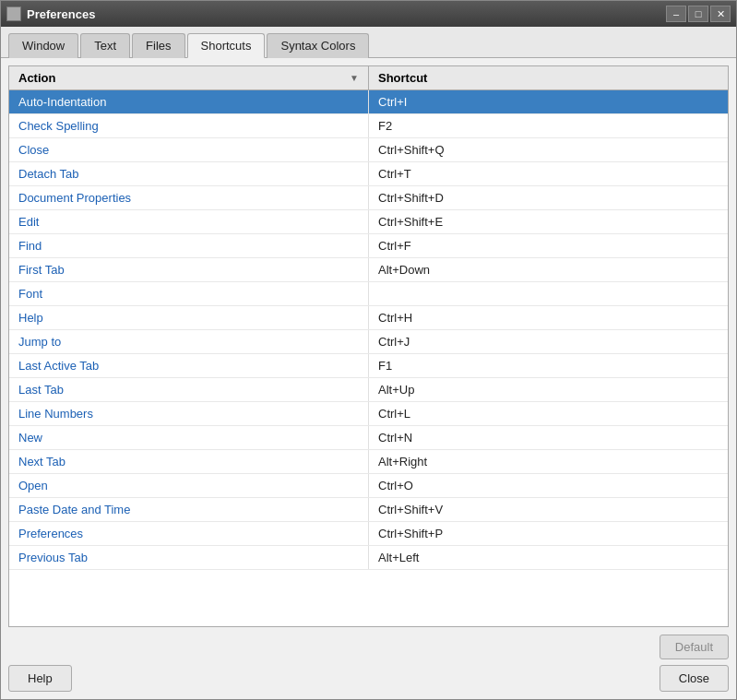  I want to click on header-action: Action ▼, so click(189, 77).